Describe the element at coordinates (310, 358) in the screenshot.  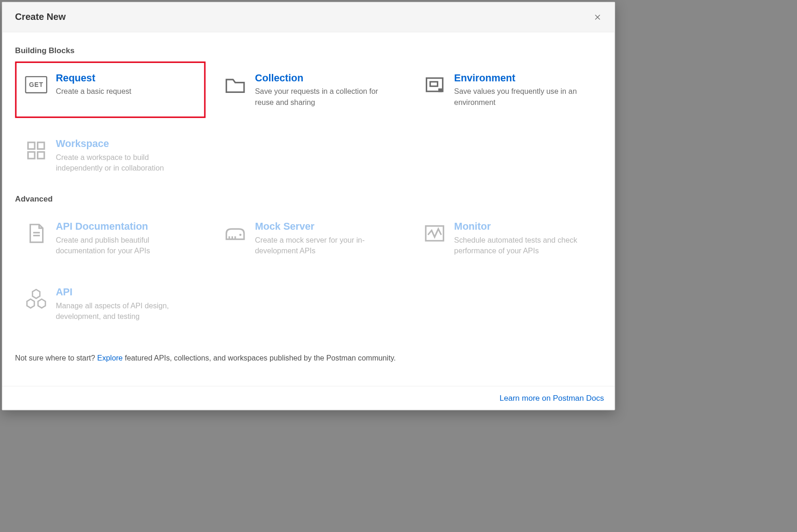
I see `hint-text: Not sure where to start? Explore feature…` at that location.